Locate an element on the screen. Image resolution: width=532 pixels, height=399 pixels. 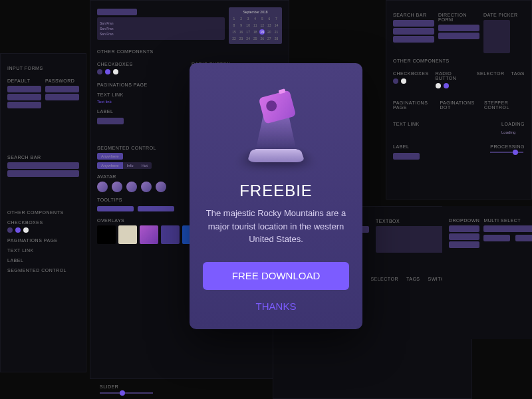
seg-anywhere: Anywhere is located at coordinates (110, 156).